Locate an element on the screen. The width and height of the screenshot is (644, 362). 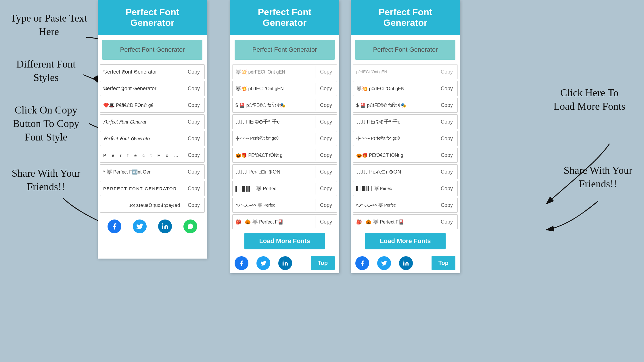
font-text: ɹoʇɐɹǝuǝ⅁ ʇuoℲ ʇɔǝɟɹǝd is located at coordinates (141, 205).